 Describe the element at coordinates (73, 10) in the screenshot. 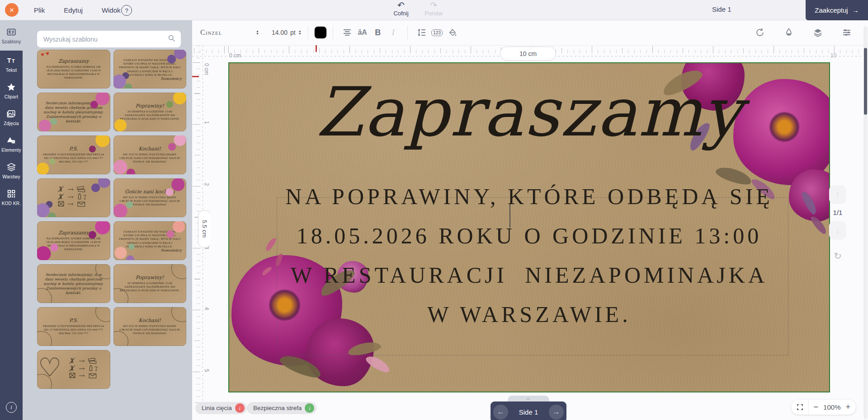

I see `menu-item-edytuj: Edytuj` at that location.